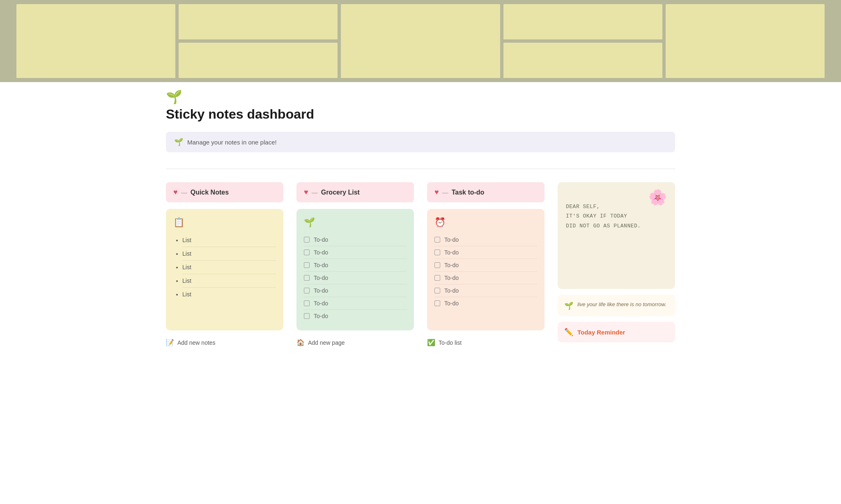  I want to click on sprout-card-icon: 🌱, so click(355, 222).